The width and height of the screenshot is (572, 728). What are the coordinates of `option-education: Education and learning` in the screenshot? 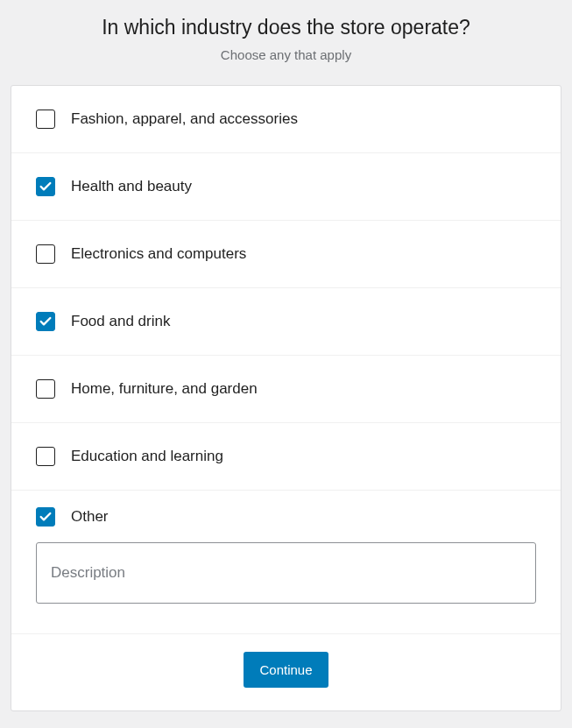 It's located at (286, 457).